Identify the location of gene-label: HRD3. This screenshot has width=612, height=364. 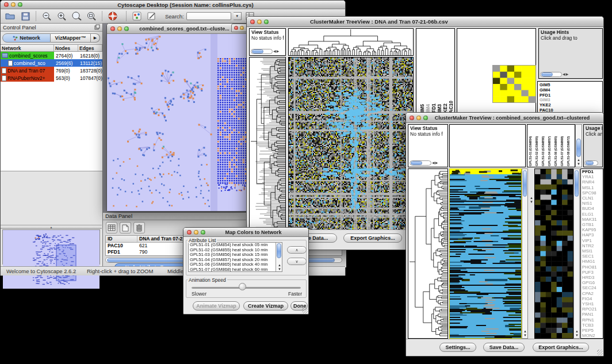
(592, 277).